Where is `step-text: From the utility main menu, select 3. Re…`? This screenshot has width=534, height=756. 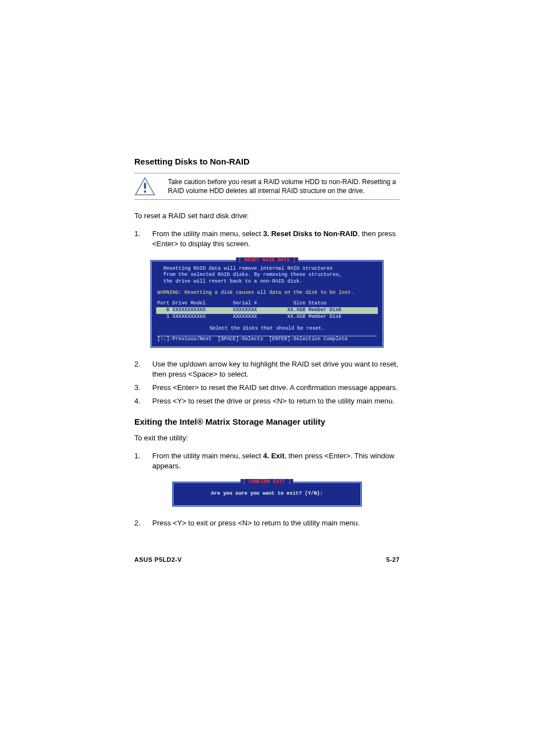
step-text: From the utility main menu, select 3. Re… is located at coordinates (276, 239).